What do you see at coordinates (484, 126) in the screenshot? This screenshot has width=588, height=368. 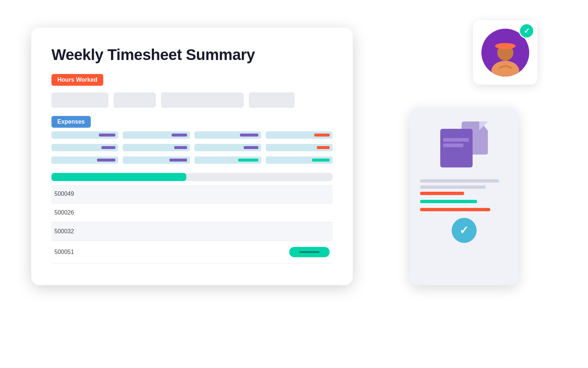 I see `doc-fold` at bounding box center [484, 126].